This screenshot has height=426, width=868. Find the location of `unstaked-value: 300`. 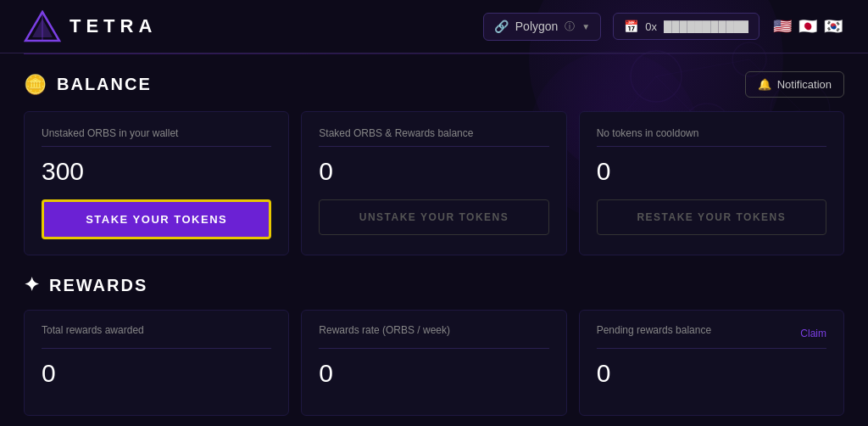

unstaked-value: 300 is located at coordinates (156, 171).